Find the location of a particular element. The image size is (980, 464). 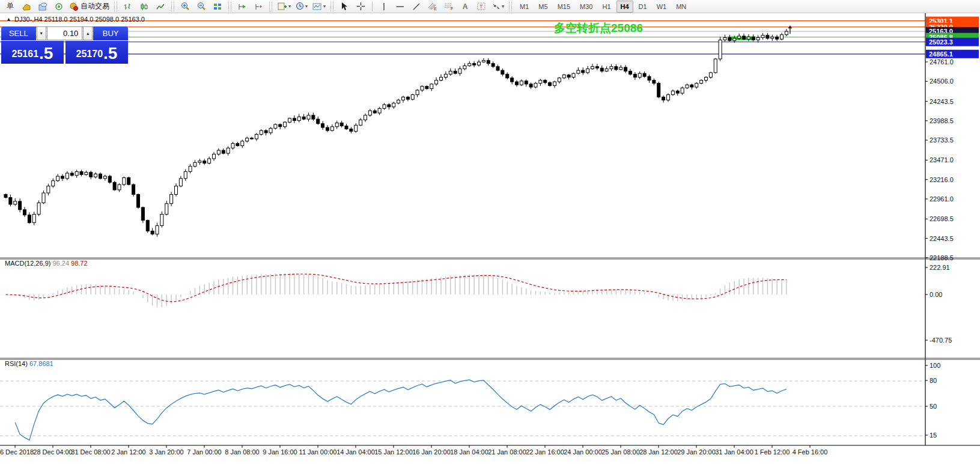

text-label-tool-icon: T is located at coordinates (481, 7).